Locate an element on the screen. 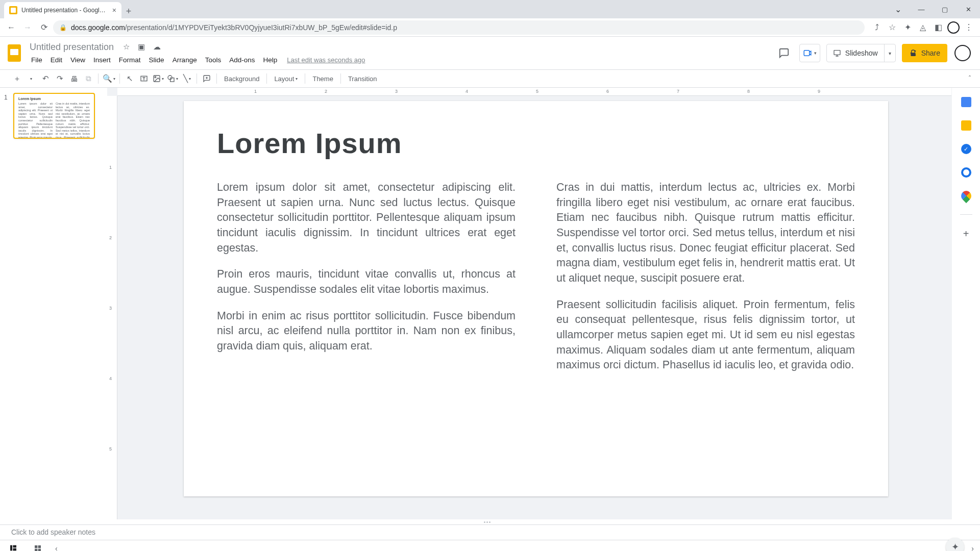  slide-text-col-1: Lorem ipsum dolor sit amet, consectetur … is located at coordinates (366, 282).